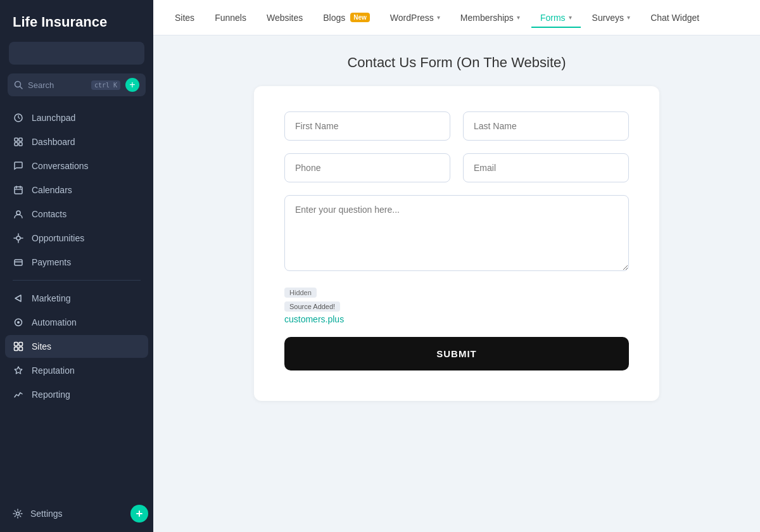  I want to click on sidebar-item-label: Conversations, so click(60, 166).